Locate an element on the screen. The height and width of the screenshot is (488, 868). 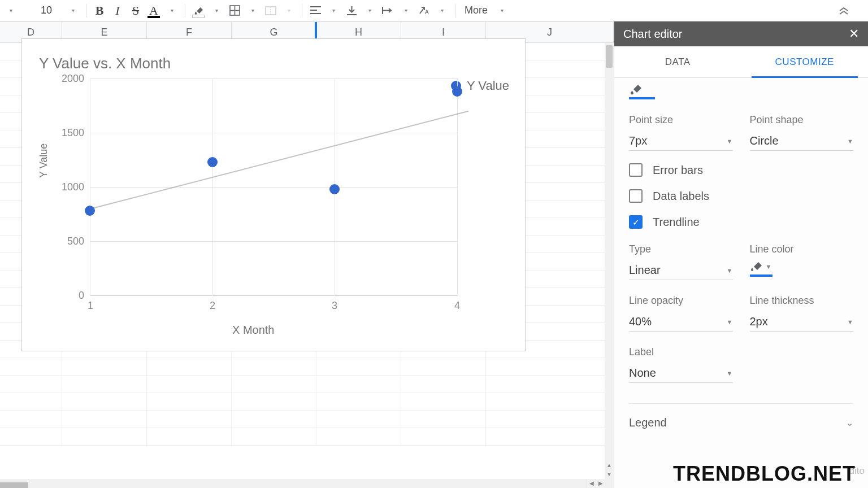
bold-button: B is located at coordinates (99, 11).